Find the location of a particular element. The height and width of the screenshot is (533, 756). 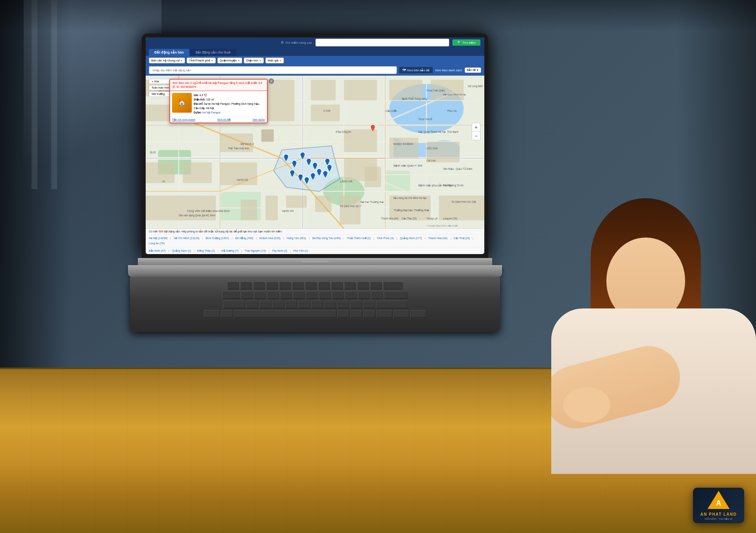

svg-text: QL32 is located at coordinates (153, 152).